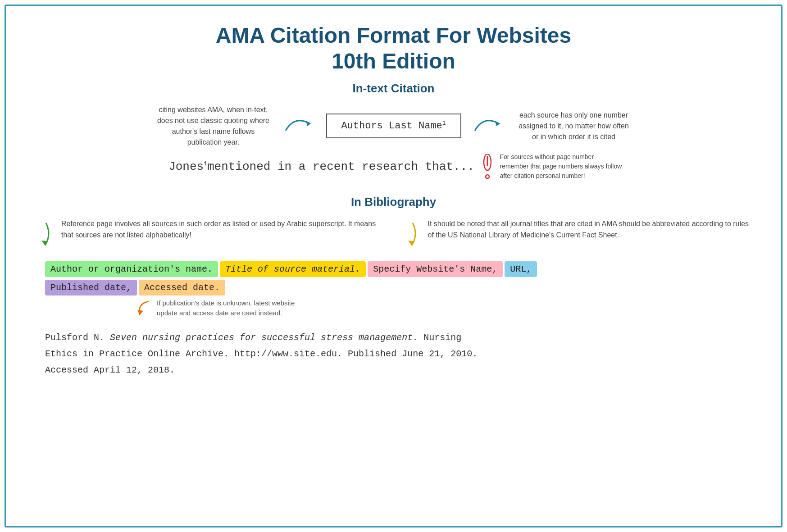 This screenshot has width=787, height=532. What do you see at coordinates (322, 167) in the screenshot?
I see `example-citation: Jones1mentioned in a recent research tha…` at bounding box center [322, 167].